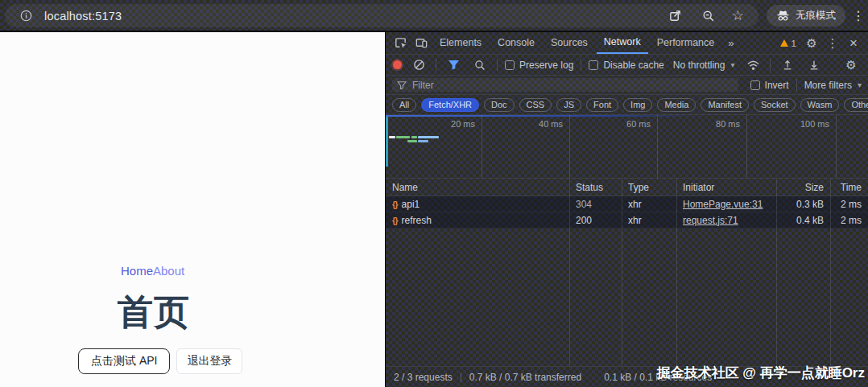 The image size is (868, 387). I want to click on device-toolbar-icon, so click(421, 43).